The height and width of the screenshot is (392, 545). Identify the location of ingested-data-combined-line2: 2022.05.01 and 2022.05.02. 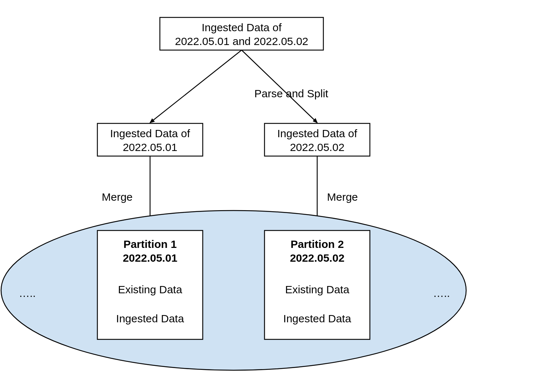
(241, 41).